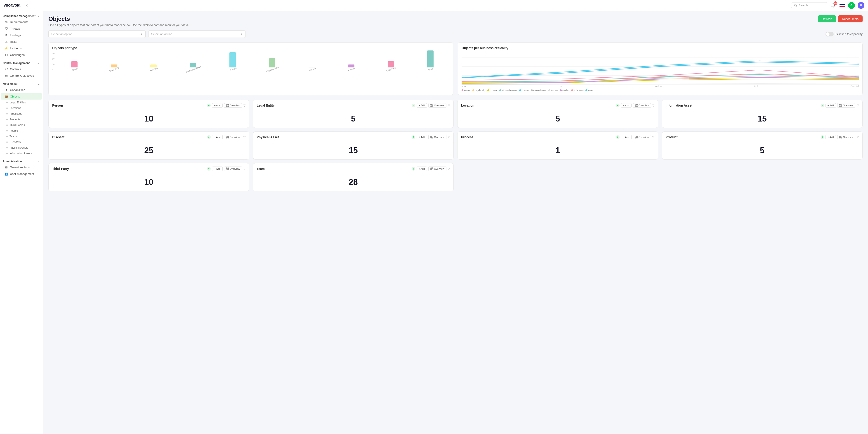  I want to click on overview-button-process: Overview, so click(642, 137).